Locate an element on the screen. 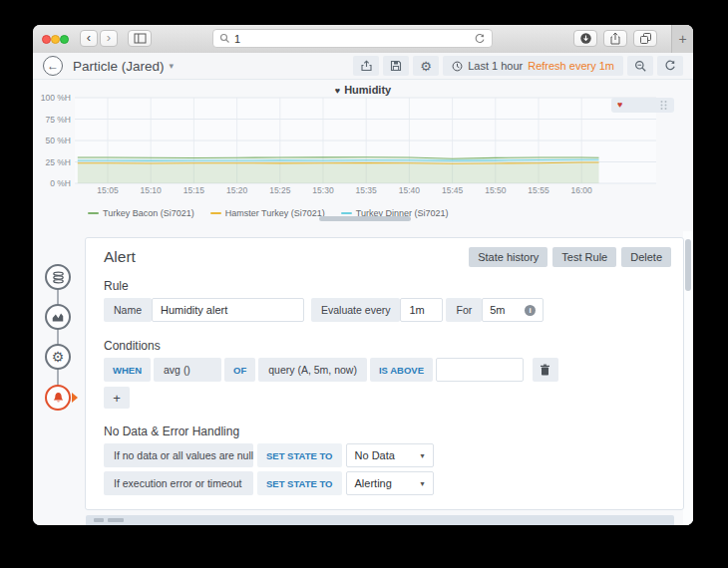 This screenshot has height=568, width=728. evaluate-interval-input is located at coordinates (421, 310).